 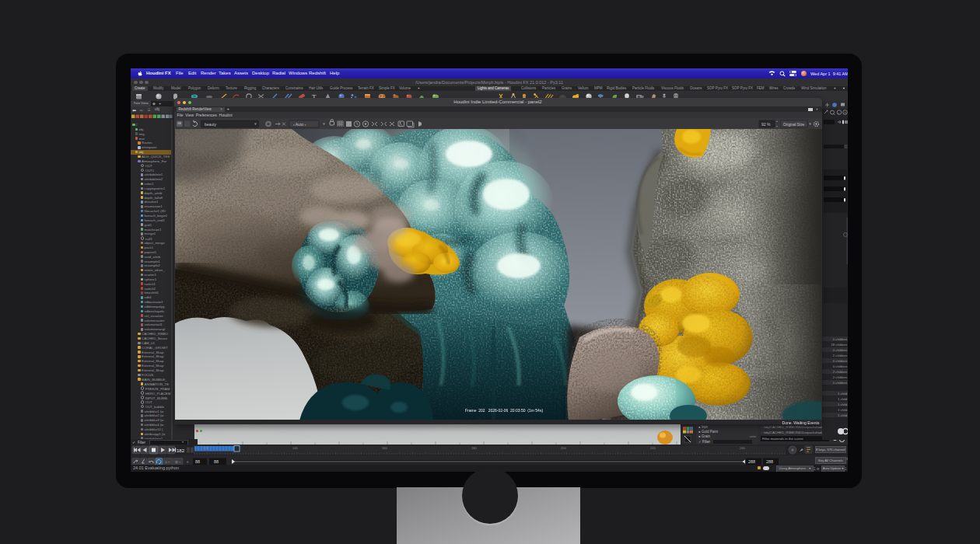 What do you see at coordinates (504, 410) in the screenshot?
I see `svg-text:Frame 202 2026-02-06 20:03: Frame 202 2026-02-06 20:03:50 (1m 54s)` at bounding box center [504, 410].